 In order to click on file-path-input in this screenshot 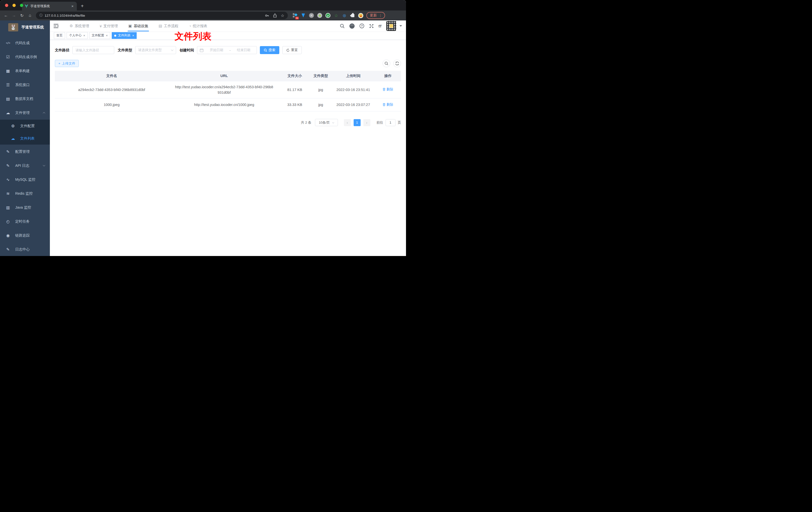, I will do `click(93, 50)`.